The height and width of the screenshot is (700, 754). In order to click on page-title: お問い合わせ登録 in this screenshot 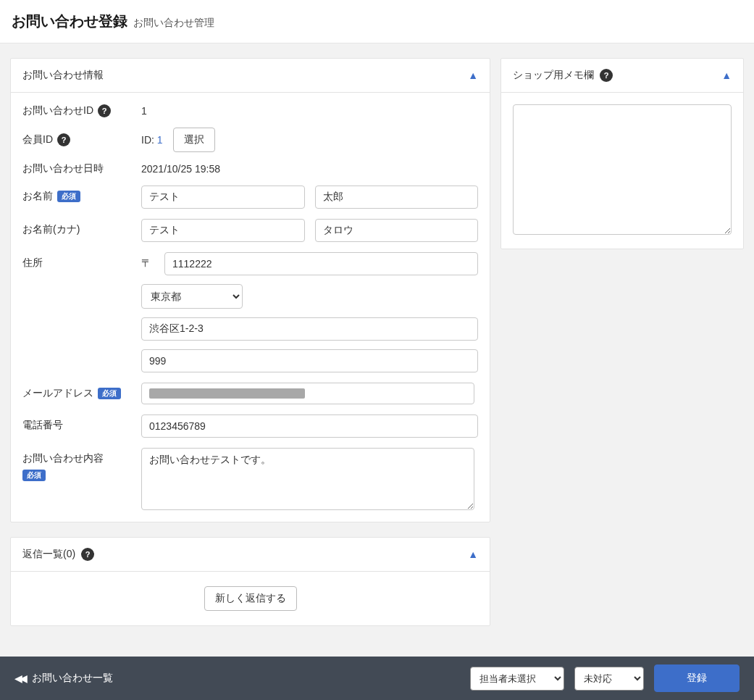, I will do `click(70, 22)`.